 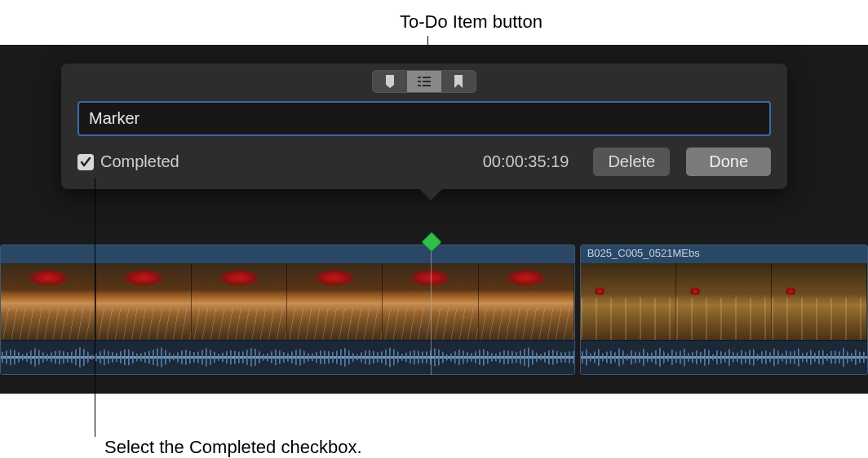 What do you see at coordinates (728, 161) in the screenshot?
I see `done-button: Done` at bounding box center [728, 161].